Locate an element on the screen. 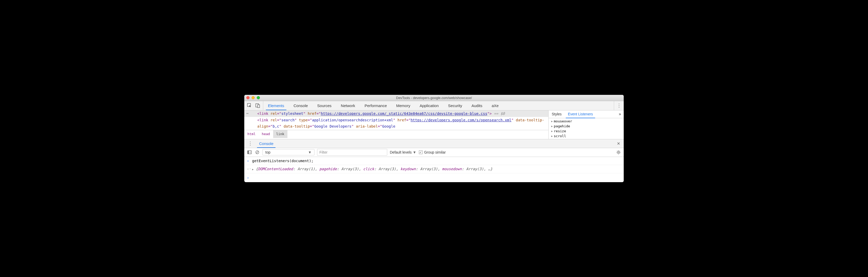 The image size is (868, 277). context-value: top is located at coordinates (268, 152).